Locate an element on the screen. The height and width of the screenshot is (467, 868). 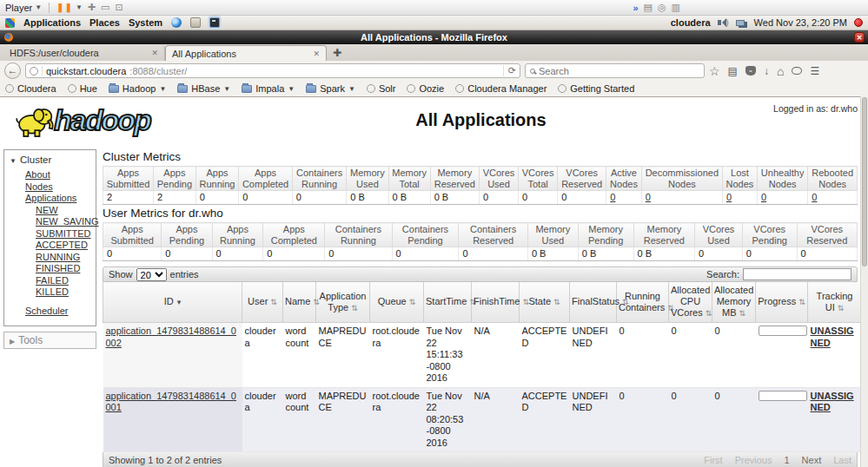
url-bar: quickstart.cloudera :8088/cluster/ ⟳ is located at coordinates (273, 71).